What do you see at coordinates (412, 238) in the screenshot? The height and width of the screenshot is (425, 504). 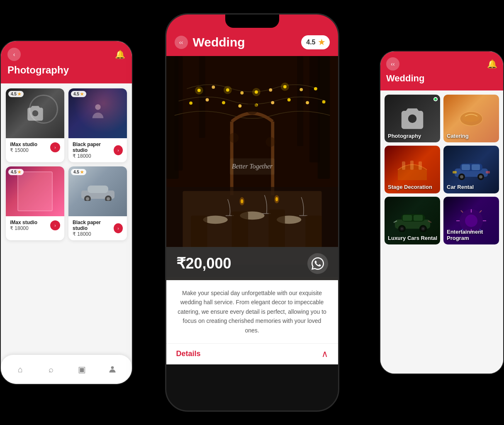 I see `service-label-luxury-car: Luxury Cars Rental` at bounding box center [412, 238].